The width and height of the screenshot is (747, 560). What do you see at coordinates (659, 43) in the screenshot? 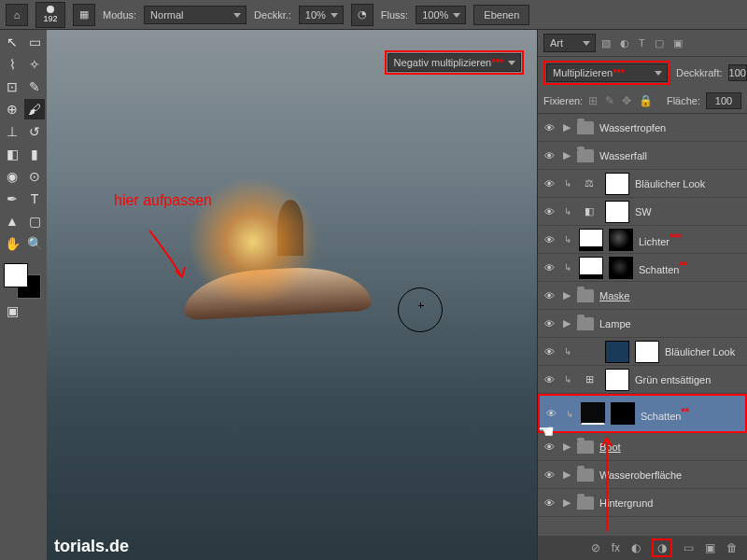
I see `filter-shape-icon: ▢` at bounding box center [659, 43].